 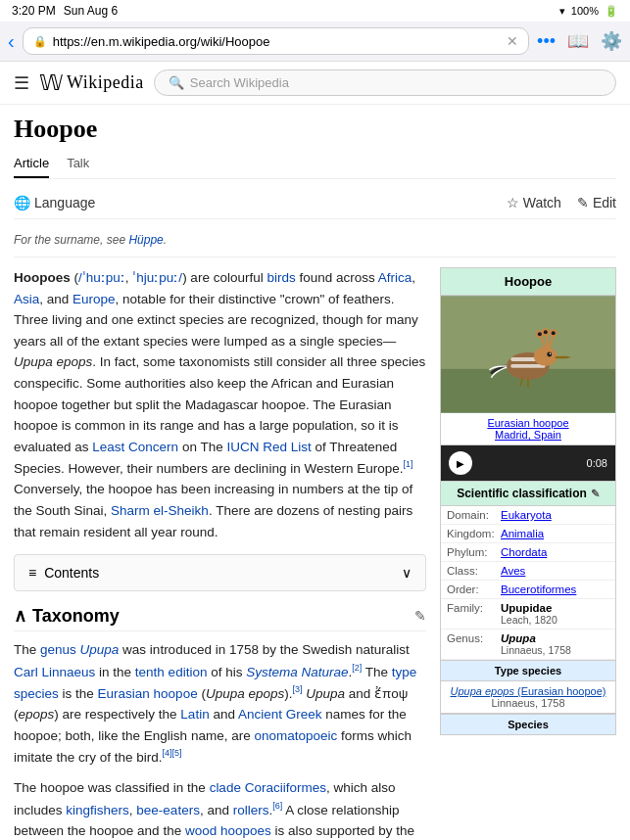 I want to click on genus-link: genus Upupa, so click(x=79, y=650).